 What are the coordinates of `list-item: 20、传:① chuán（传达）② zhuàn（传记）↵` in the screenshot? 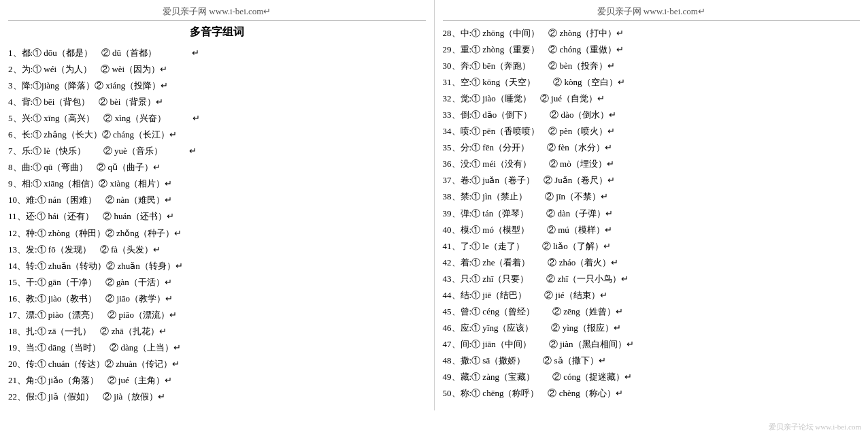 It's located at (217, 364).